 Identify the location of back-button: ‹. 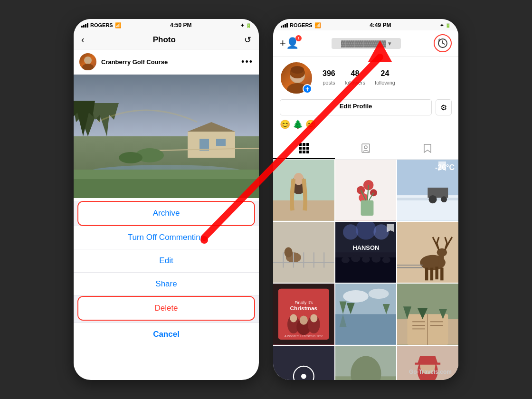
(83, 40).